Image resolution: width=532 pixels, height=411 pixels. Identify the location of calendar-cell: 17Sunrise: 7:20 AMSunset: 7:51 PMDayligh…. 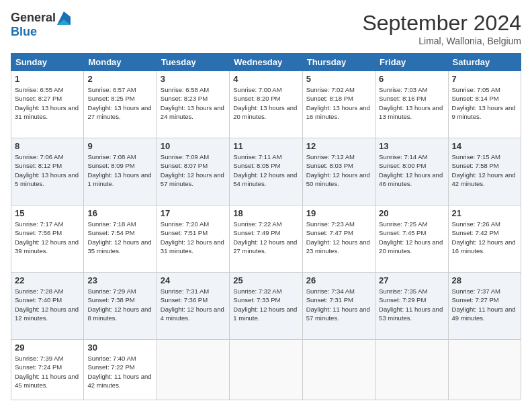
(193, 239).